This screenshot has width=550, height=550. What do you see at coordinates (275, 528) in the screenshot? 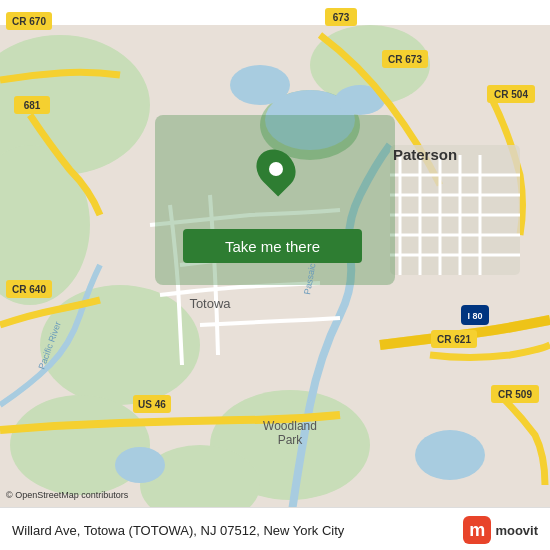
I see `info-bar: Willard Ave, Totowa (TOTOWA), NJ 07512, …` at bounding box center [275, 528].